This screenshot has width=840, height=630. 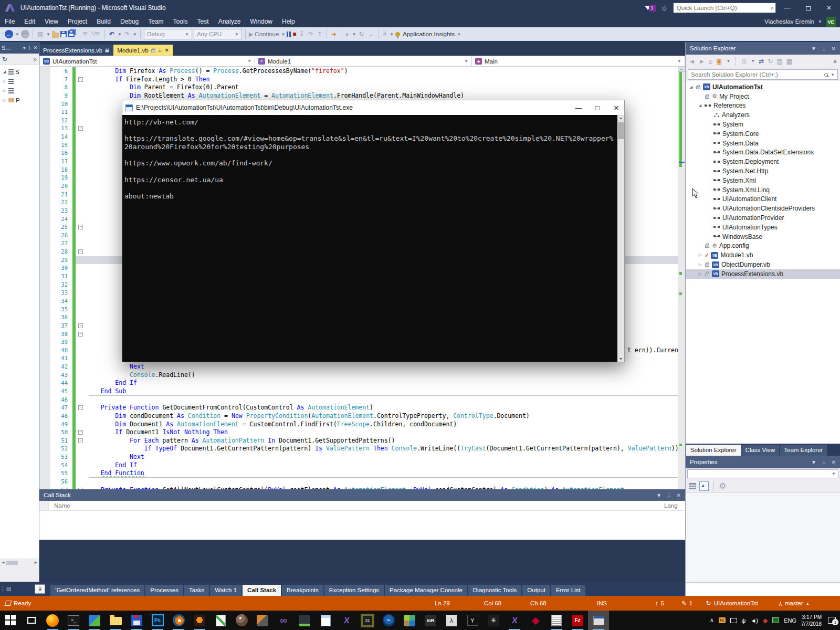 What do you see at coordinates (763, 171) in the screenshot?
I see `tree-item-system-net-http: System.Net.Http` at bounding box center [763, 171].